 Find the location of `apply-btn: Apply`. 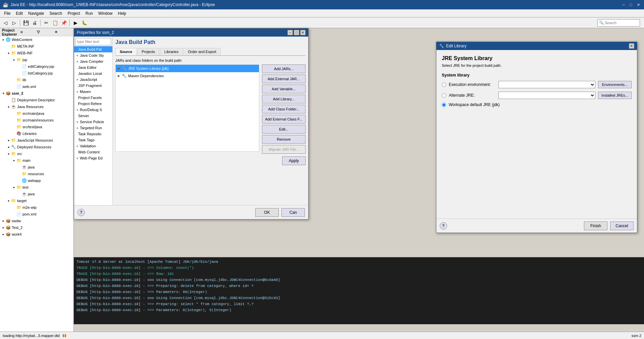

apply-btn: Apply is located at coordinates (294, 161).